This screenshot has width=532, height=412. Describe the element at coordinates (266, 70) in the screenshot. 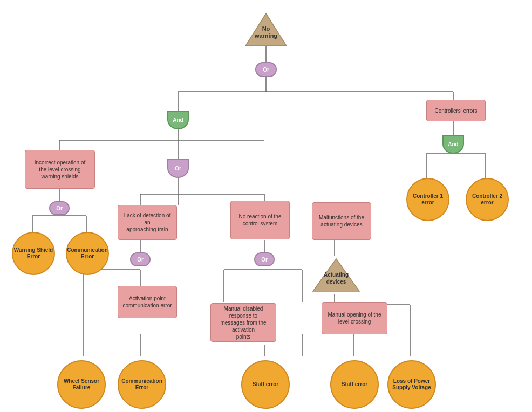

I see `gate-or1: Or` at that location.